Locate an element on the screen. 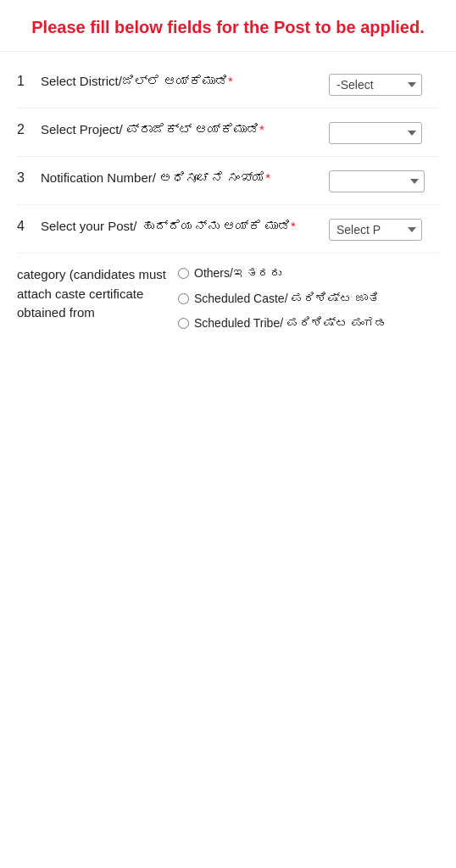 The height and width of the screenshot is (868, 456). label-category: category (candidates must attach caste c… is located at coordinates (97, 294).